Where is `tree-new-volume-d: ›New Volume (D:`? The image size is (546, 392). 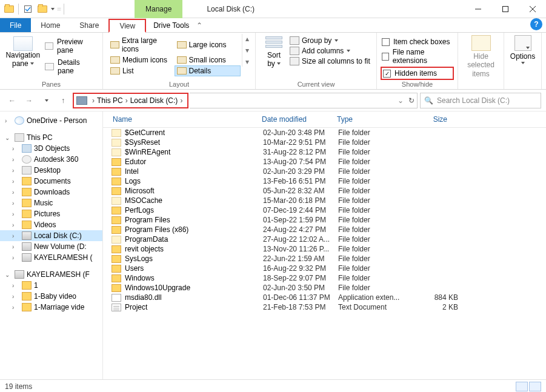 tree-new-volume-d: ›New Volume (D: is located at coordinates (51, 247).